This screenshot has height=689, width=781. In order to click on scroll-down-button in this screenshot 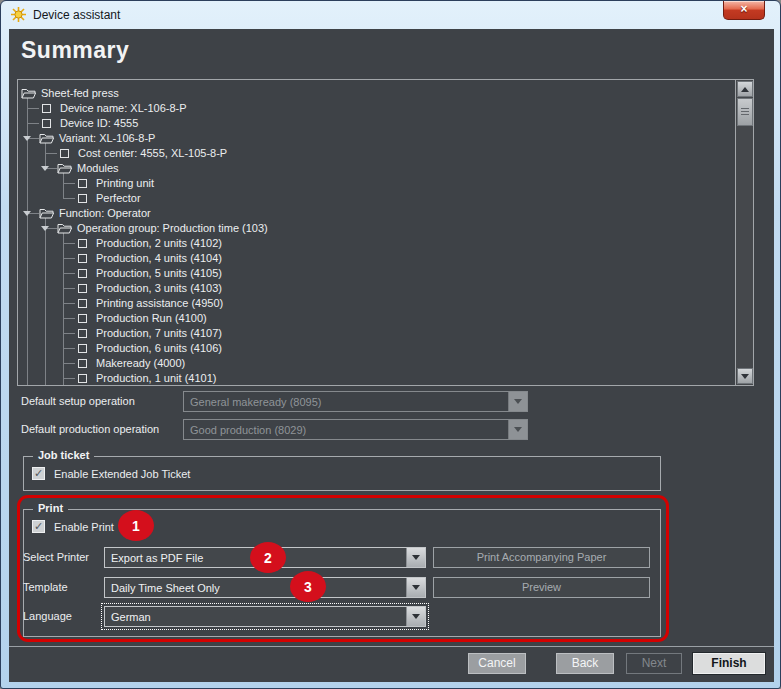, I will do `click(745, 376)`.